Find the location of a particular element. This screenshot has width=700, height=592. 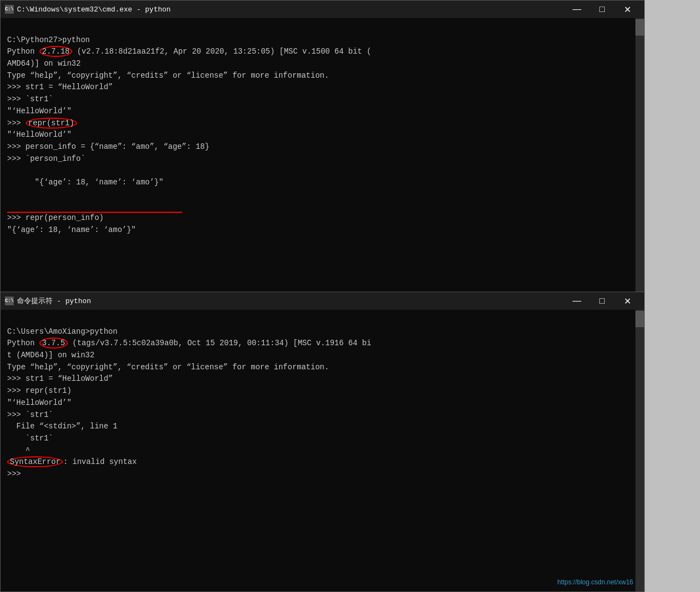

top-line-type: Type “help”, “copyright”, “credits” or “… is located at coordinates (322, 76).